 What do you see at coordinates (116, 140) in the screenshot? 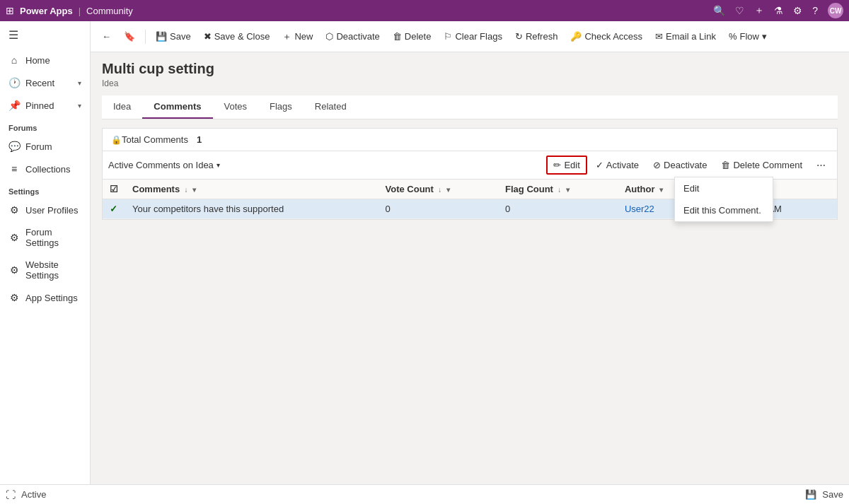
I see `lock-icon: 🔒` at bounding box center [116, 140].